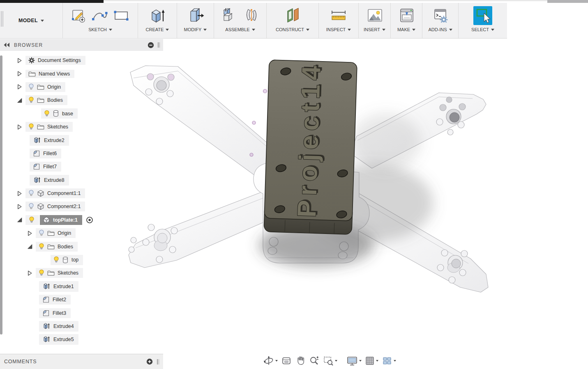 This screenshot has width=588, height=369. What do you see at coordinates (1, 195) in the screenshot?
I see `browser-scrollbar` at bounding box center [1, 195].